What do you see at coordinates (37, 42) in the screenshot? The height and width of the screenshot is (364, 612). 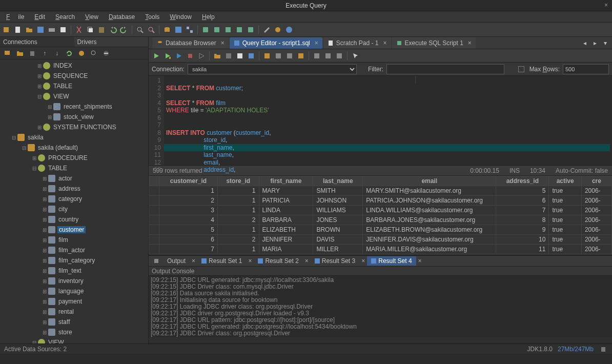 I see `sidebar-tab-connections: Connections` at bounding box center [37, 42].